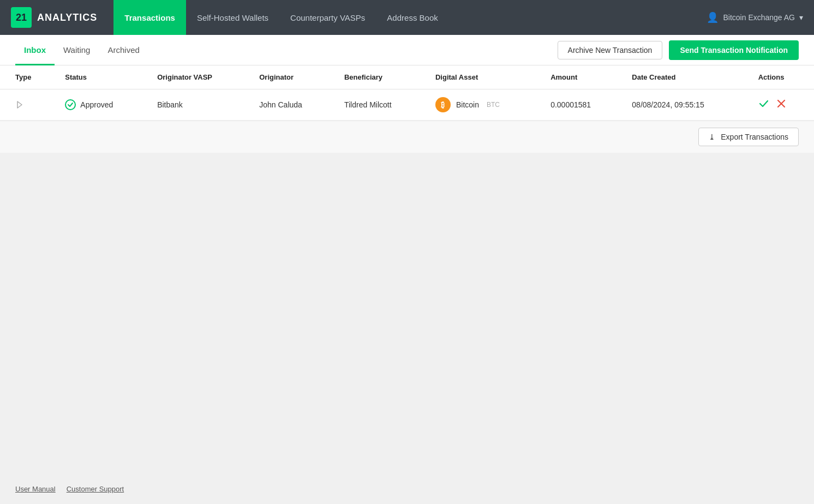 The image size is (814, 504). Describe the element at coordinates (583, 105) in the screenshot. I see `cell-amount: 0.00001581` at that location.